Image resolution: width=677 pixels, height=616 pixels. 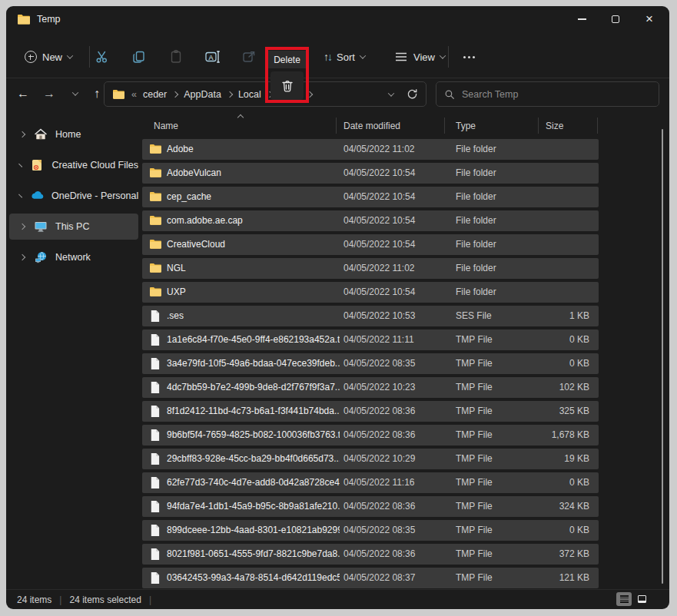 I want to click on file-date-modified: 04/05/2022 11:16, so click(x=380, y=482).